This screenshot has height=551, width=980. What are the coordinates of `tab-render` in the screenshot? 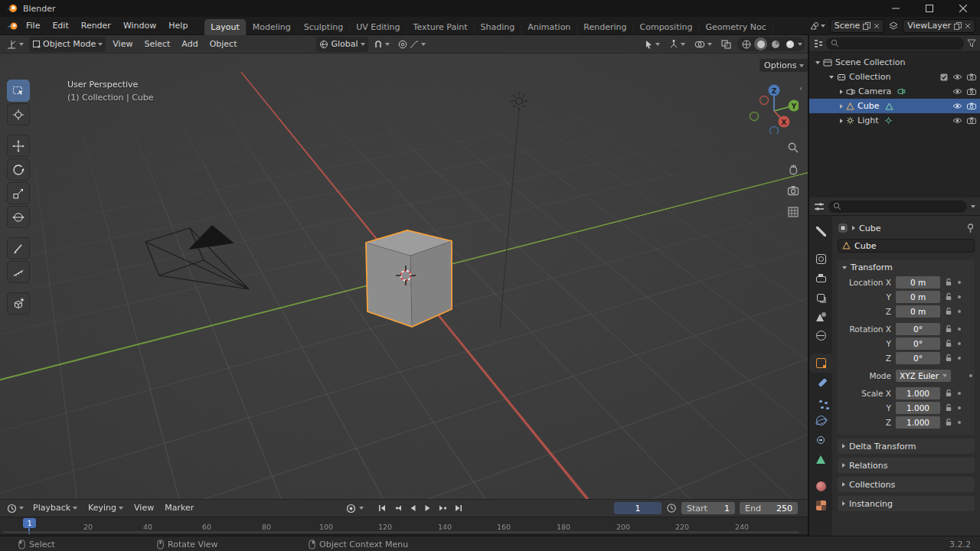 It's located at (821, 259).